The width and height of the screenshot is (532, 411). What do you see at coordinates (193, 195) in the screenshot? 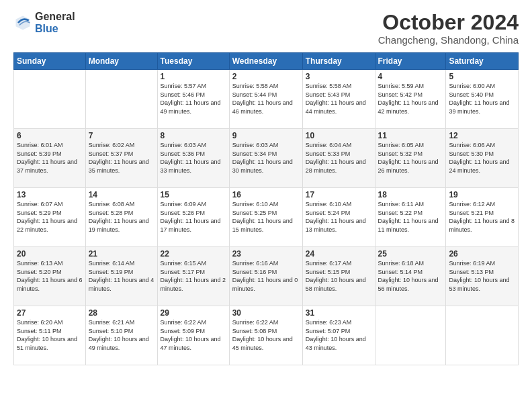
I see `day-number: 15` at bounding box center [193, 195].